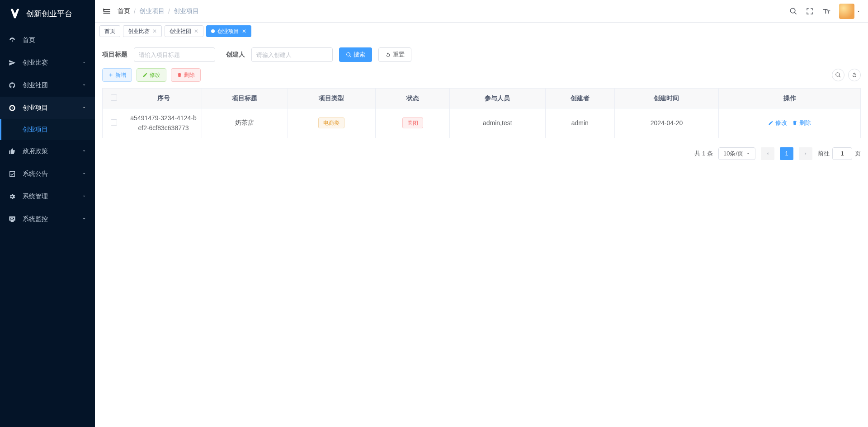 Image resolution: width=868 pixels, height=427 pixels. I want to click on chevron-up-icon, so click(84, 108).